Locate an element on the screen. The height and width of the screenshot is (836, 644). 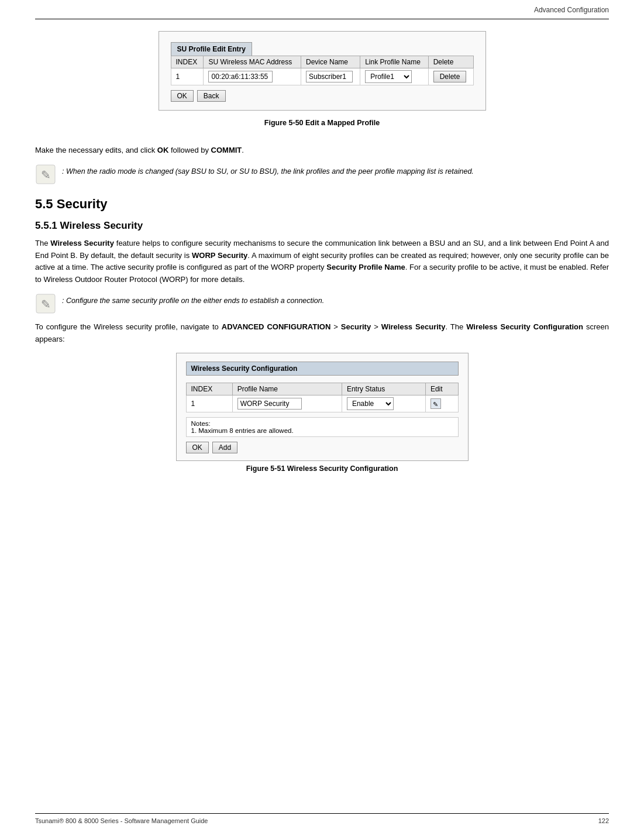
body-text3: . is located at coordinates (243, 150).